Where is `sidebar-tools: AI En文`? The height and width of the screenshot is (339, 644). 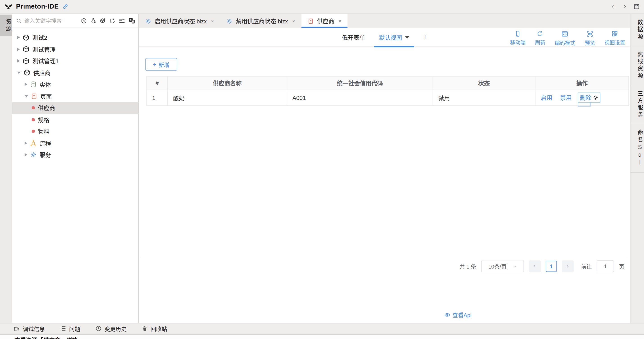 sidebar-tools: AI En文 is located at coordinates (108, 21).